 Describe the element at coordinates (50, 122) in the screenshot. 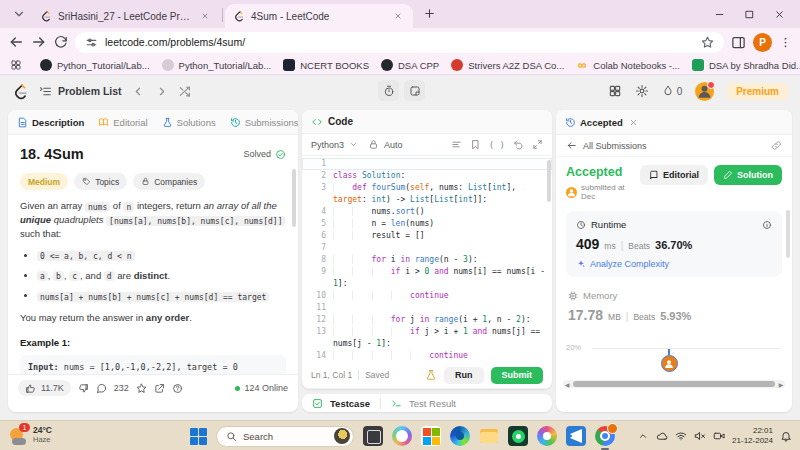

I see `tab-description: Description` at that location.